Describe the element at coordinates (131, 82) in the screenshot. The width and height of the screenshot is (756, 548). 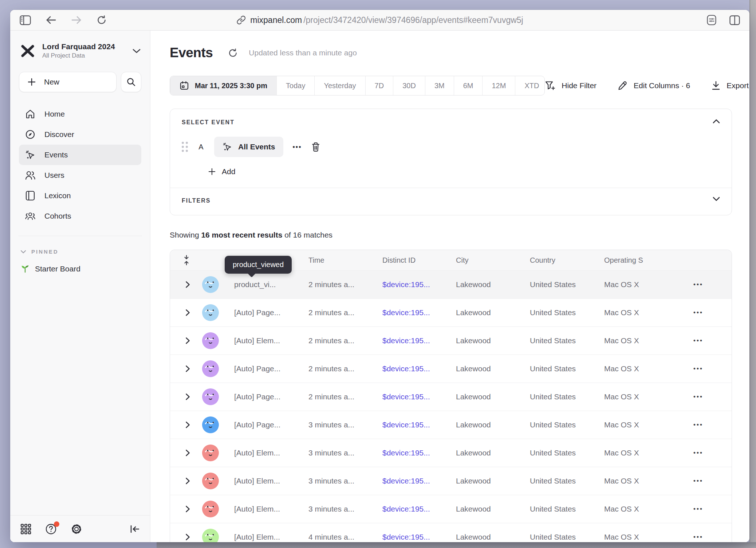
I see `search-button` at that location.